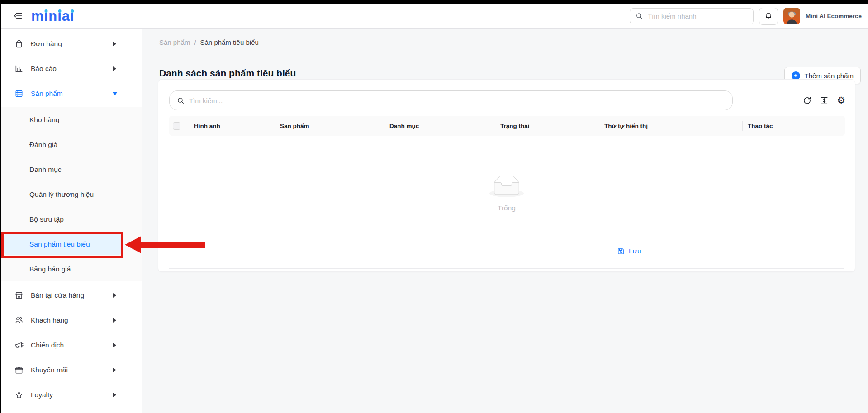 Image resolution: width=868 pixels, height=413 pixels. What do you see at coordinates (19, 44) in the screenshot?
I see `shopping-bag-icon` at bounding box center [19, 44].